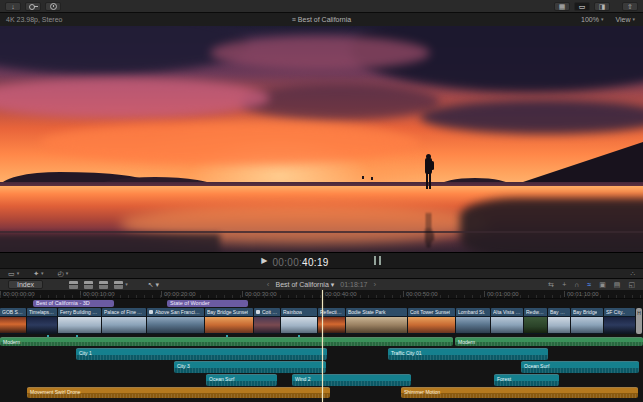 The width and height of the screenshot is (643, 402). I want to click on view-dropdown: View ▾, so click(625, 20).